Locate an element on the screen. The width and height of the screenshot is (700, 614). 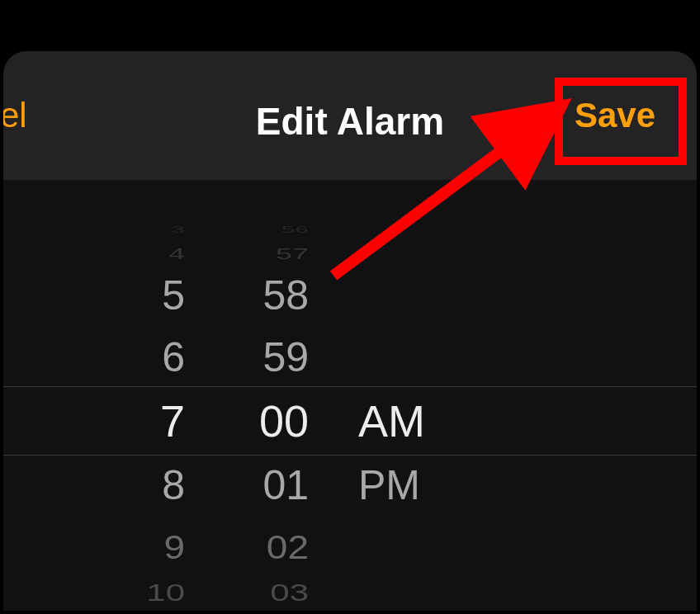
minute-selected: 00 is located at coordinates (259, 421).